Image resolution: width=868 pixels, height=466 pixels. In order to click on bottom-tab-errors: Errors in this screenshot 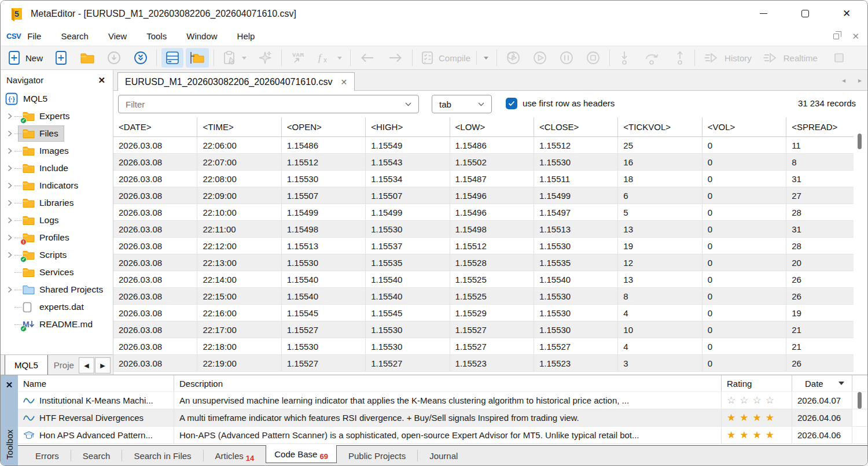, I will do `click(47, 456)`.